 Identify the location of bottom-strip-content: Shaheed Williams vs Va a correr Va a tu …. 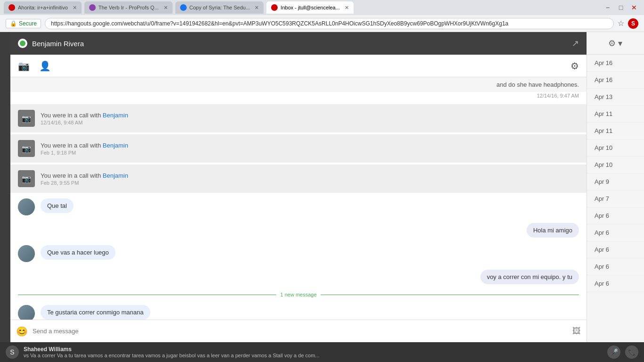
(313, 352).